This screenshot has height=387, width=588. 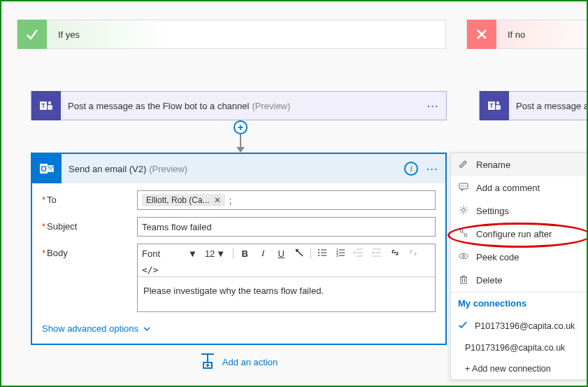 I want to click on add-action-icon, so click(x=208, y=363).